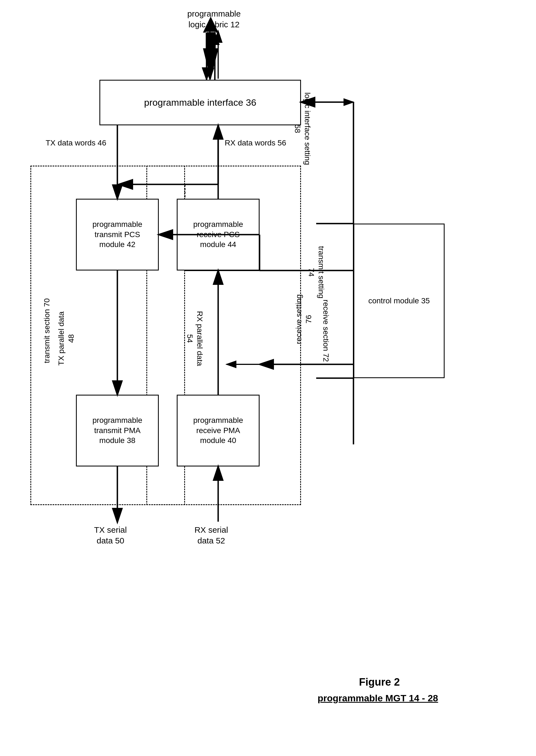  I want to click on prog-tx-pcs-box: programmabletransmit PCSmodule 42, so click(117, 235).